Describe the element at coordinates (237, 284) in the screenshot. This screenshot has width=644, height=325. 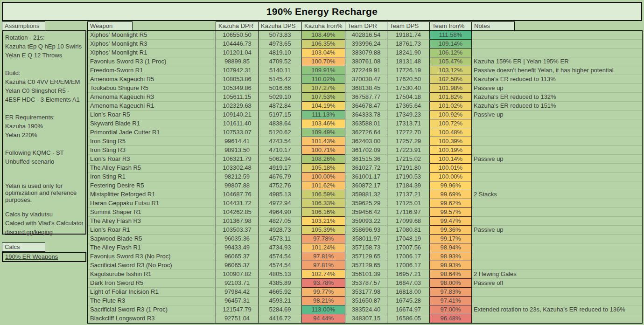
I see `kazuha-dpr-cell: 92103.71` at that location.